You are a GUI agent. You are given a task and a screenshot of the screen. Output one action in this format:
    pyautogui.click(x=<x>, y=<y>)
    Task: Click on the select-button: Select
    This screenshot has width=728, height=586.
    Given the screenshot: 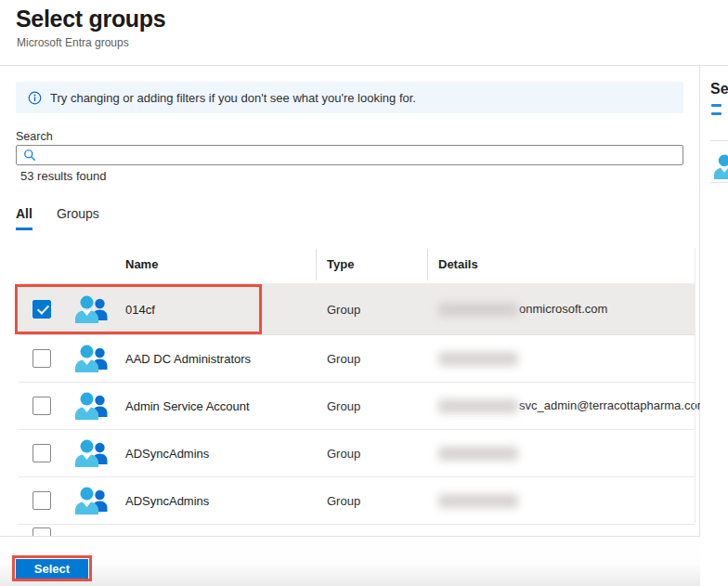 What is the action you would take?
    pyautogui.click(x=52, y=568)
    